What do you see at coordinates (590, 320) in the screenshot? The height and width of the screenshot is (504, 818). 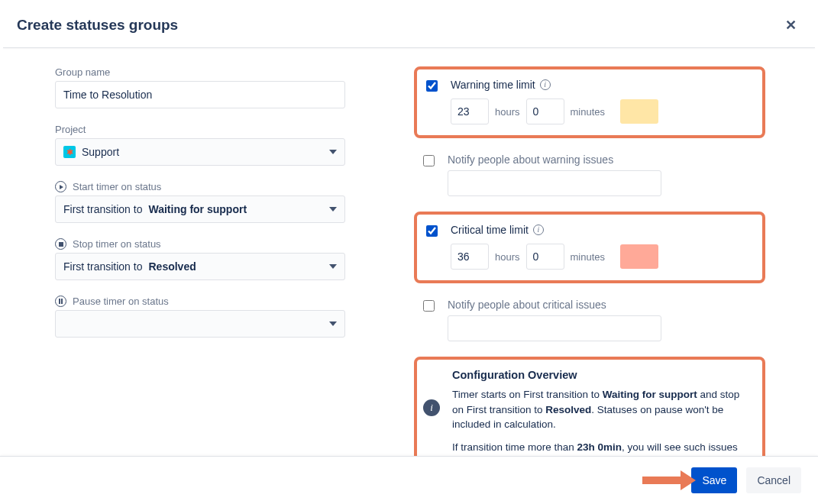 I see `notify-critical-block: Notify people about critical issues` at bounding box center [590, 320].